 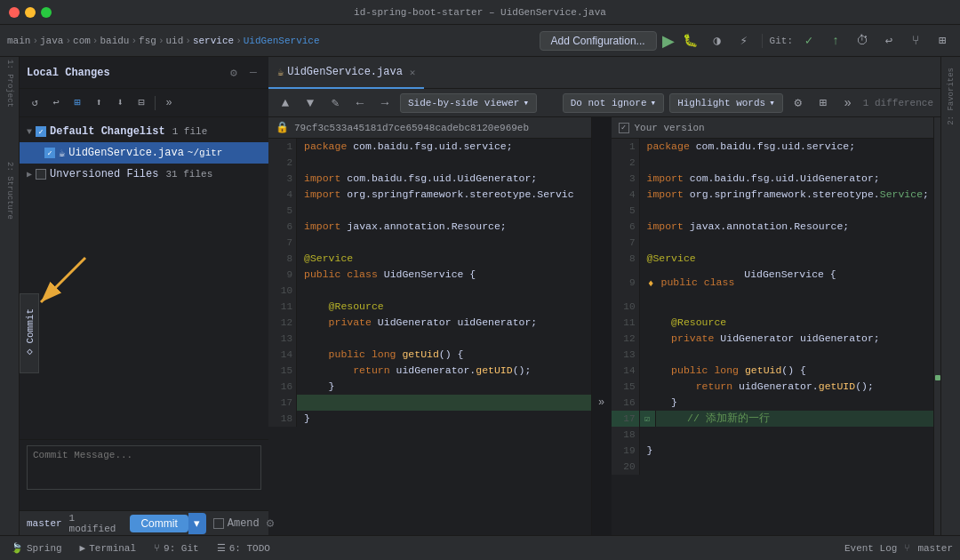 I want to click on close-panel-icon: —, so click(x=253, y=73).